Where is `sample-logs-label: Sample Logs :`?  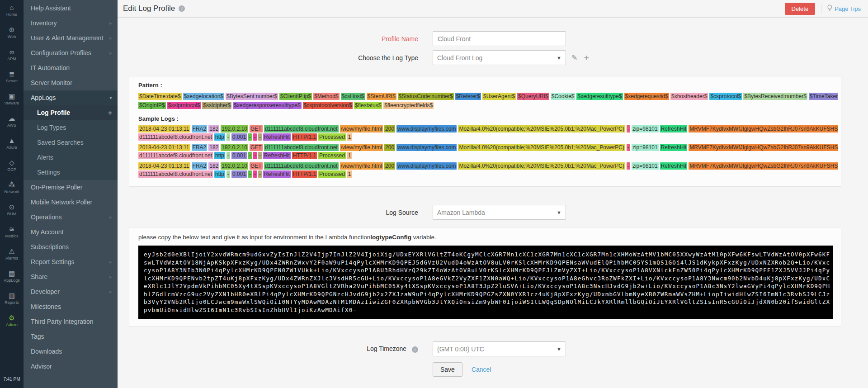
sample-logs-label: Sample Logs : is located at coordinates (488, 118).